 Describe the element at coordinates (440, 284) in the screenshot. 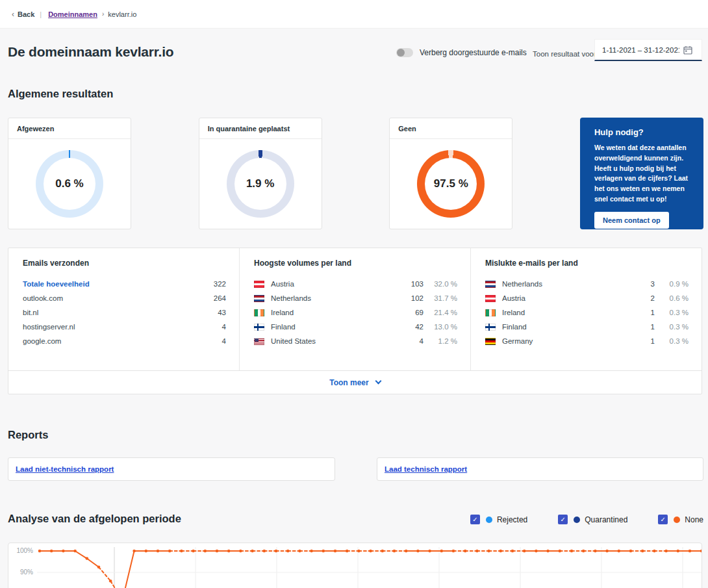

I see `country-percent-value: 32.0 %` at that location.